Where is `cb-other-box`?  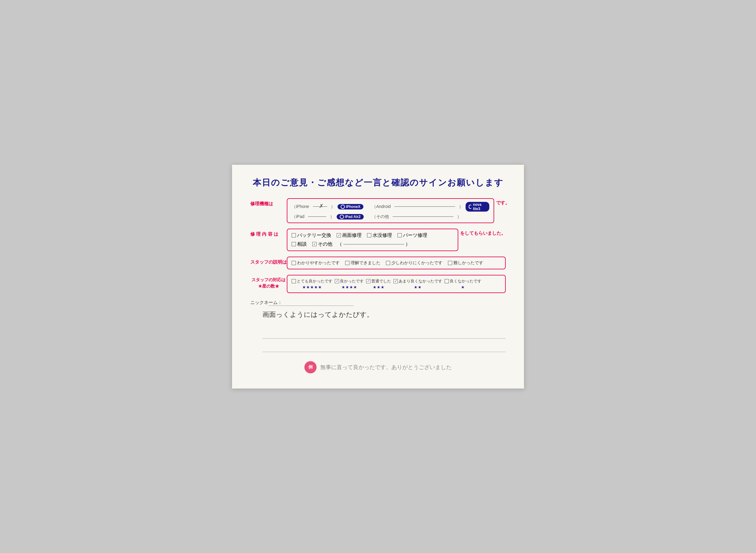
cb-other-box is located at coordinates (315, 244).